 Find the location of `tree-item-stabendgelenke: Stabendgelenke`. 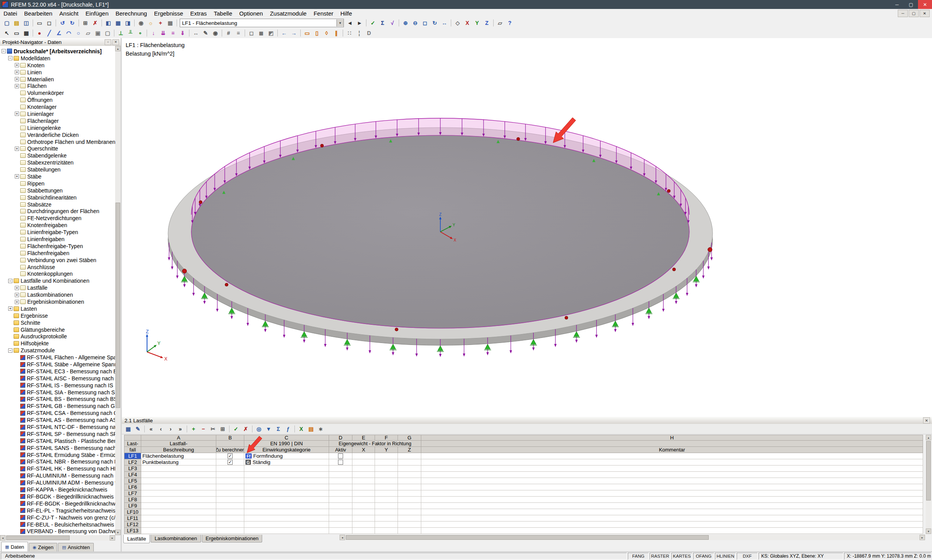

tree-item-stabendgelenke: Stabendgelenke is located at coordinates (58, 156).